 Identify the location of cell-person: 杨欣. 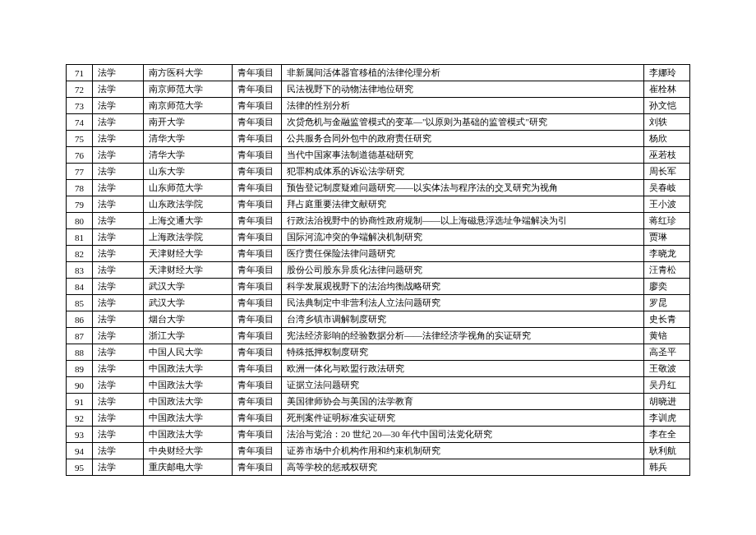
(667, 139).